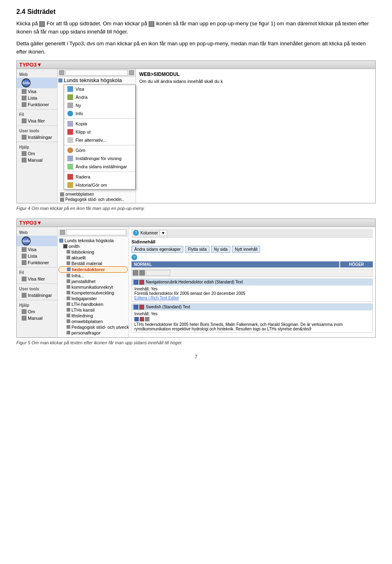 This screenshot has height=564, width=392. Describe the element at coordinates (158, 249) in the screenshot. I see `andra-sidans-egenskaper-btn: Ändra sidans egenskaper` at that location.